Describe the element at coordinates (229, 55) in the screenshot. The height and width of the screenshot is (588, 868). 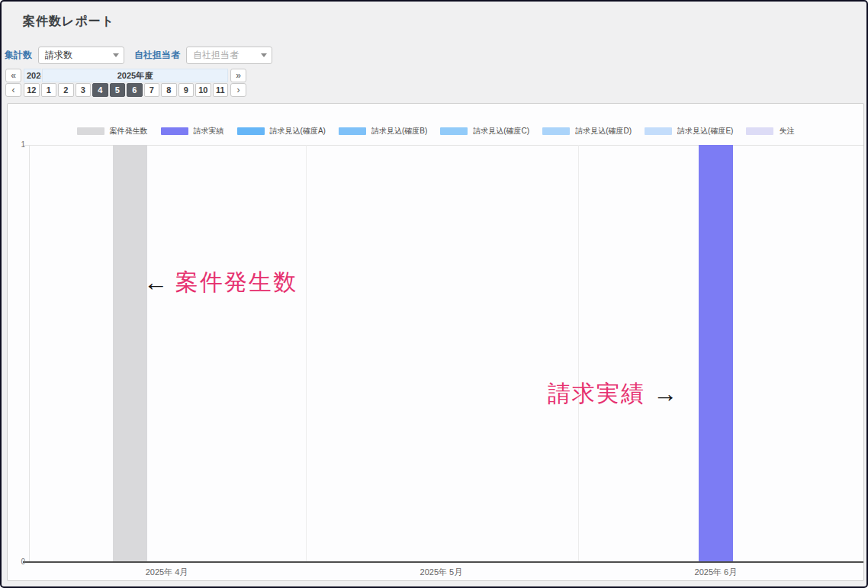
I see `owner-select: 自社担当者` at that location.